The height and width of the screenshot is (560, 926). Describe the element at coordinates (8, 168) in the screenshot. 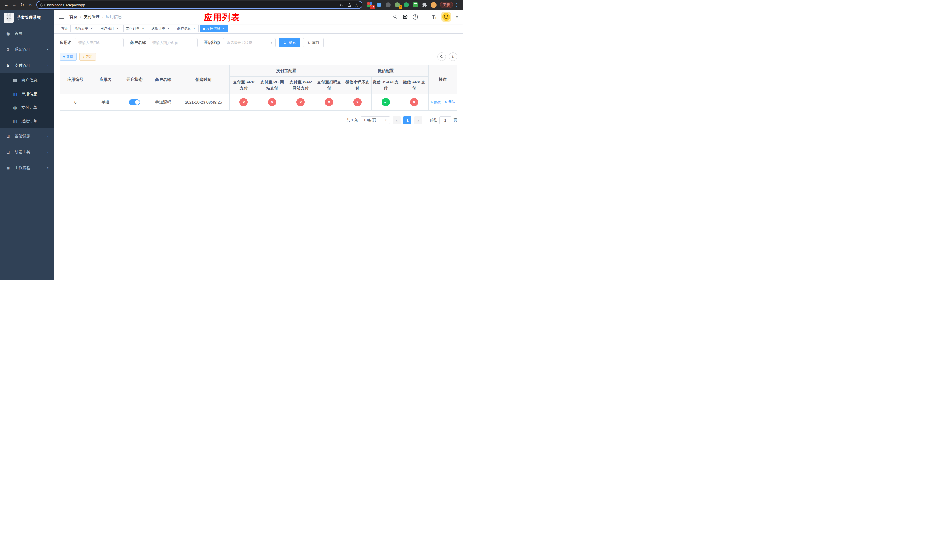

I see `workflow-icon: ⊠` at that location.